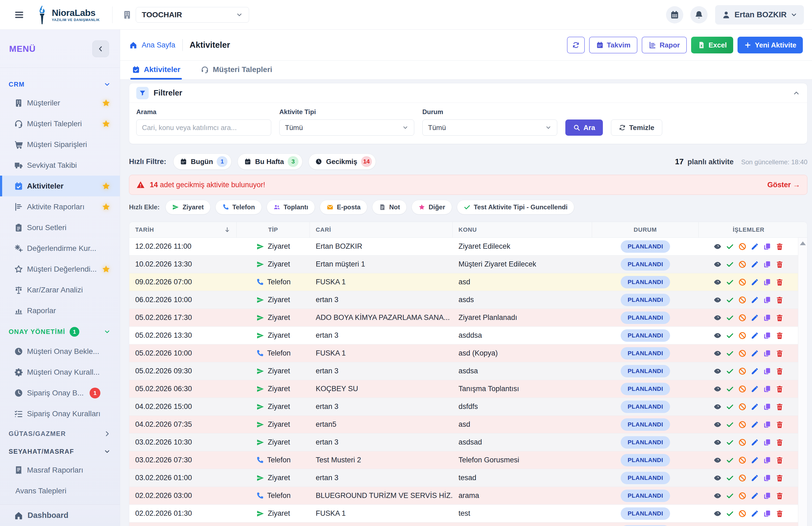 The width and height of the screenshot is (812, 526). I want to click on search-button: Ara, so click(584, 128).